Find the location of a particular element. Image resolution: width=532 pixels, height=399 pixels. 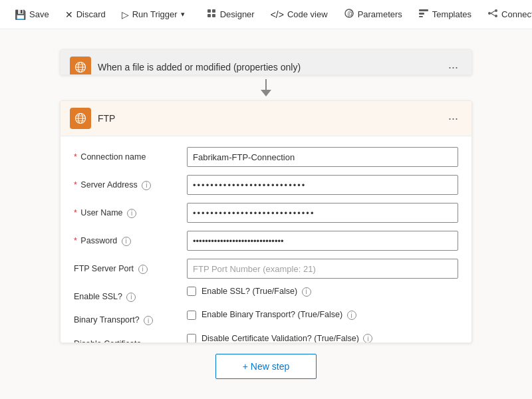

disable-cert-checkbox-label: Disable Certificate Validation? (True/Fa… is located at coordinates (287, 338).